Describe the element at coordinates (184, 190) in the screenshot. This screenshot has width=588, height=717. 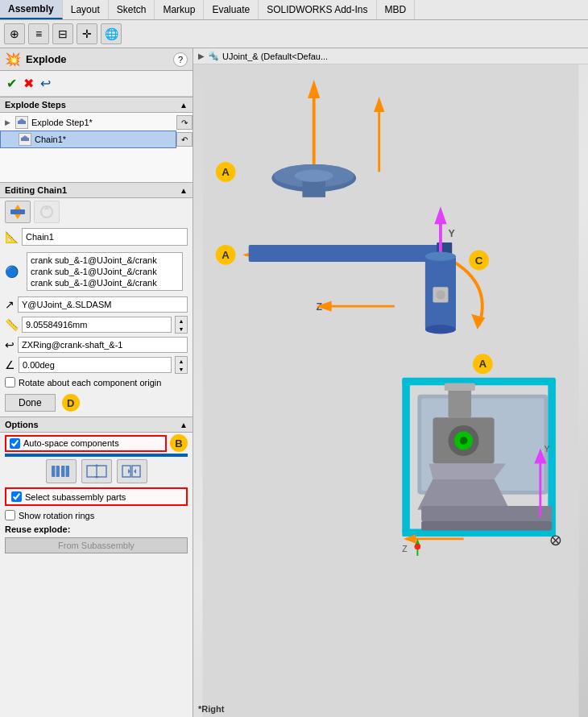
I see `chain-collapse-btn: ▲` at that location.